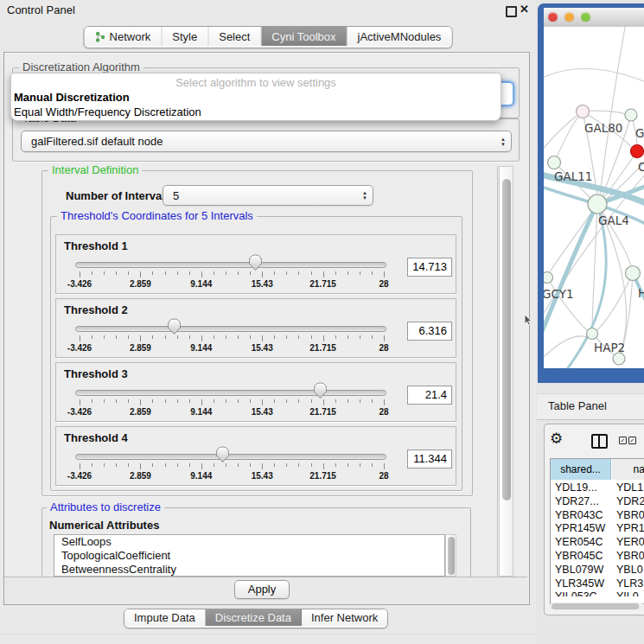  I want to click on tab-jactivemnodules: jActiveMNodules, so click(399, 36).